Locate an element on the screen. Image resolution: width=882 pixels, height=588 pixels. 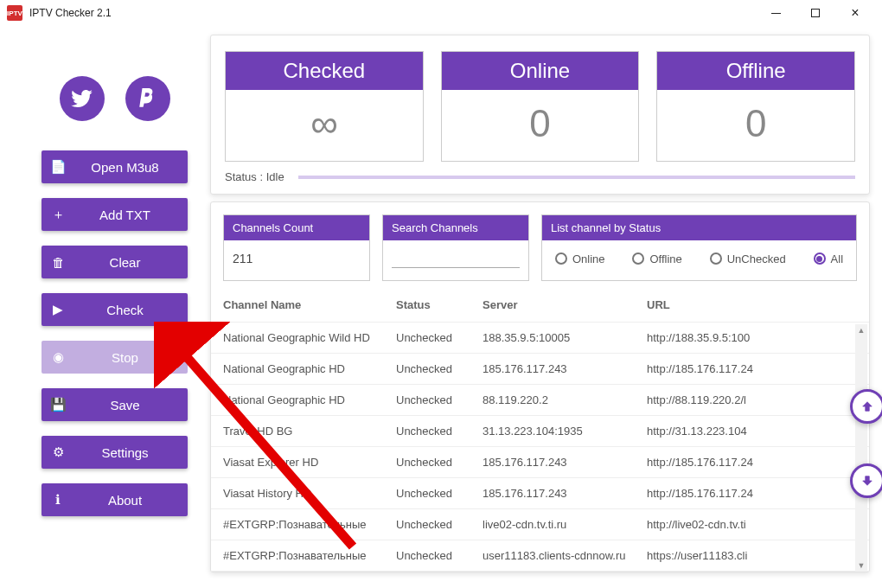
cell-name: National Geographic Wild HD is located at coordinates (297, 338).